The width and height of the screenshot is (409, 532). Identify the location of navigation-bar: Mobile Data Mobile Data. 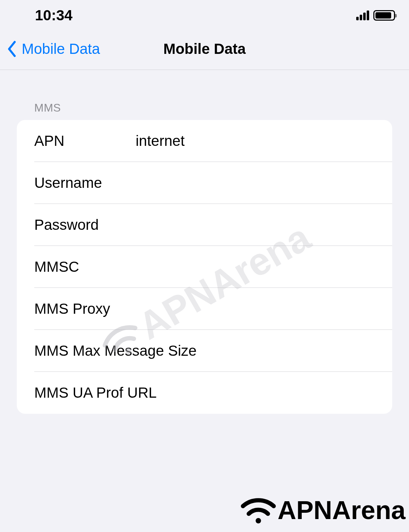
(204, 49).